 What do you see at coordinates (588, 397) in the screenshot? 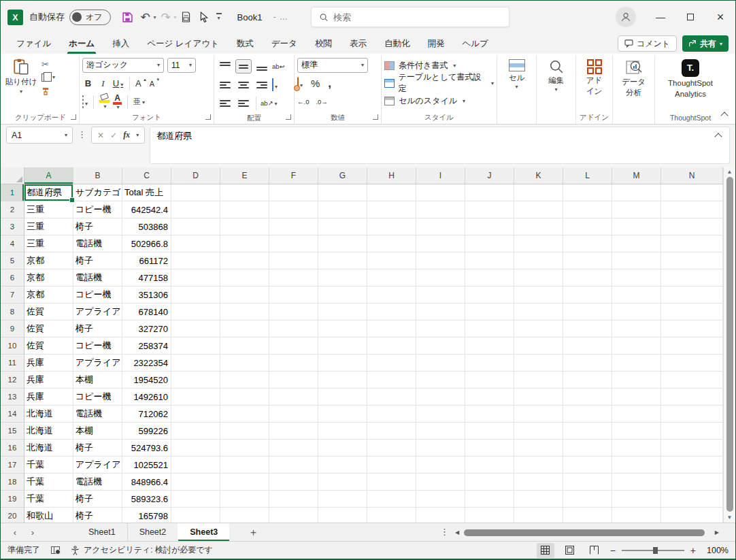
I see `cell-L13` at bounding box center [588, 397].